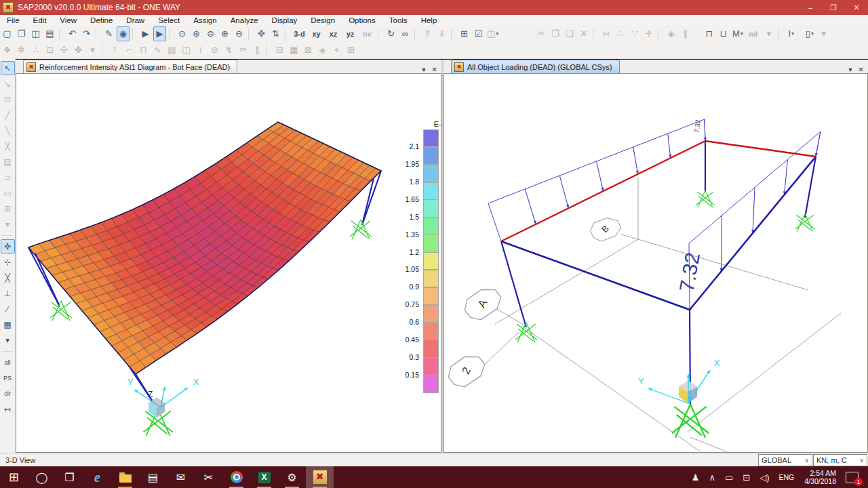 This screenshot has height=488, width=868. I want to click on show-axes-icon: ⌖, so click(336, 50).